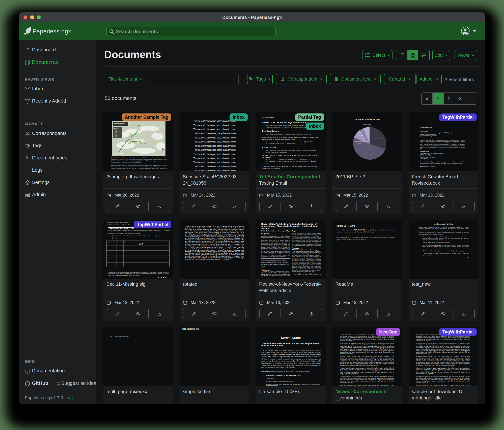 The width and height of the screenshot is (504, 430). I want to click on svg-text: Normal, 158, 30%, so click(378, 138).